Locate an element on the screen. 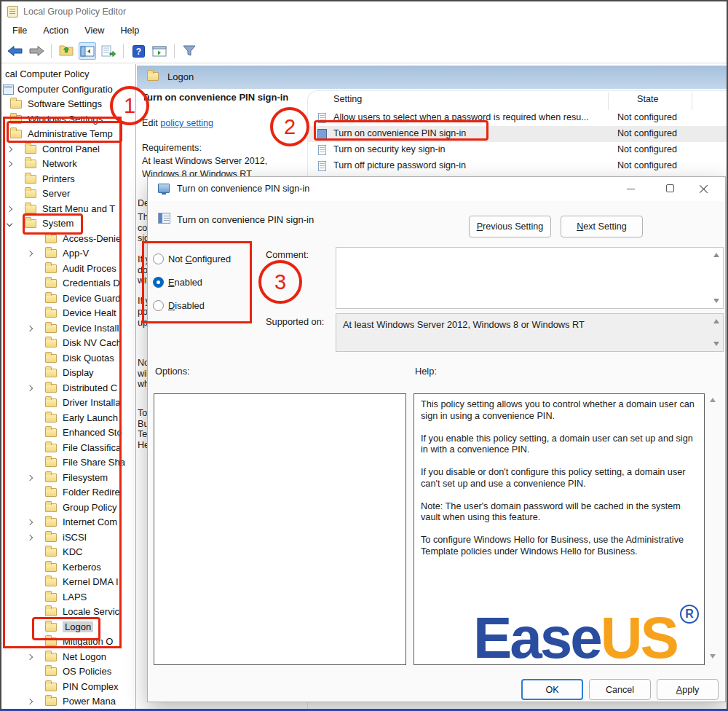 Image resolution: width=728 pixels, height=711 pixels. tree-item-windows-settings: Windows Settings is located at coordinates (68, 119).